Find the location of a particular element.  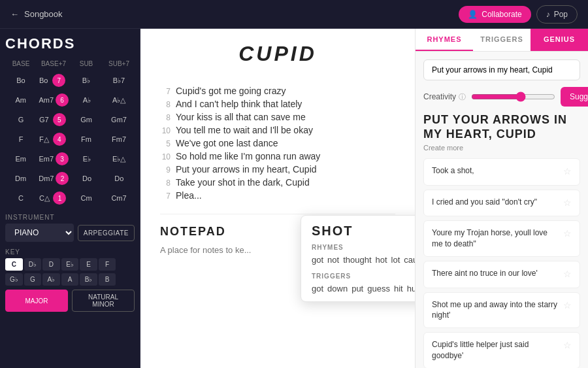

key-cell: C is located at coordinates (14, 264).